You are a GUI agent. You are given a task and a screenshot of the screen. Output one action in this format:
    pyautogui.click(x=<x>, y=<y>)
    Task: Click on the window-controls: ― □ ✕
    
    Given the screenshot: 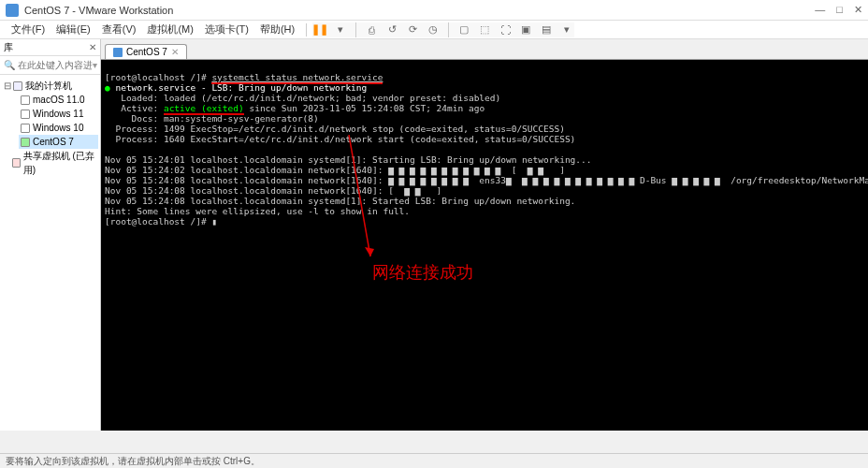 What is the action you would take?
    pyautogui.click(x=838, y=9)
    